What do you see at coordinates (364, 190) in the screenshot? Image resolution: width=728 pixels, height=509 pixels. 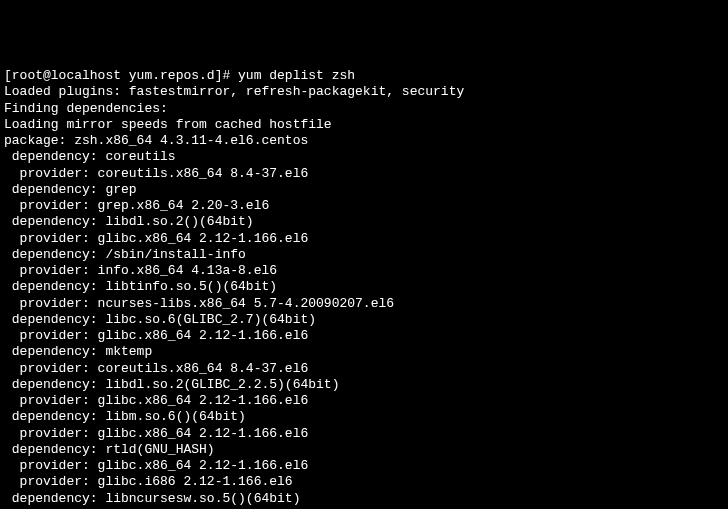 I see `dependency-line: dependency: grep` at bounding box center [364, 190].